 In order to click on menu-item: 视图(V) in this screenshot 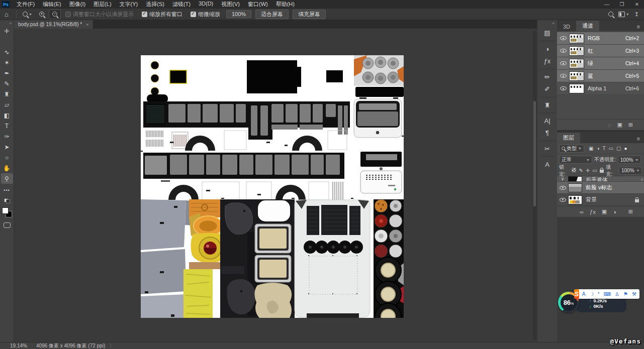, I will do `click(230, 4)`.